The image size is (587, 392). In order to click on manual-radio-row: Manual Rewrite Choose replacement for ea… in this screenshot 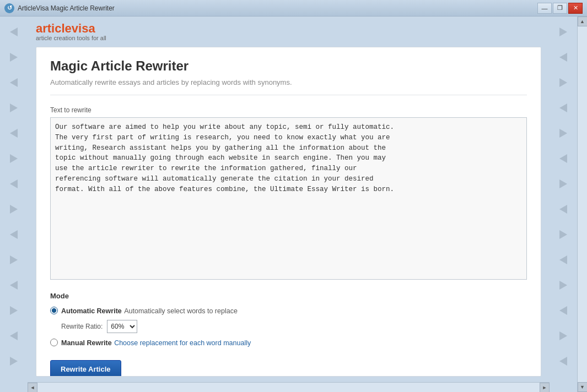, I will do `click(289, 342)`.